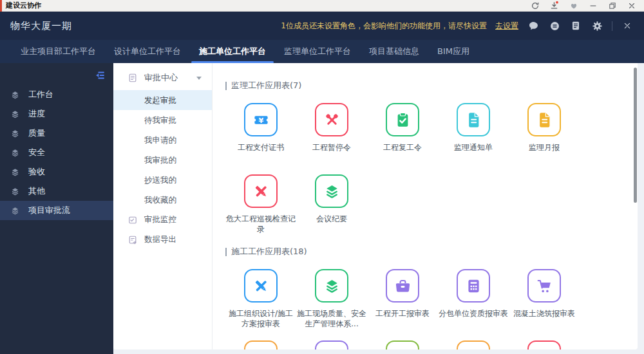 The image size is (644, 354). Describe the element at coordinates (57, 114) in the screenshot. I see `sidebar-item-progress: 进度` at that location.